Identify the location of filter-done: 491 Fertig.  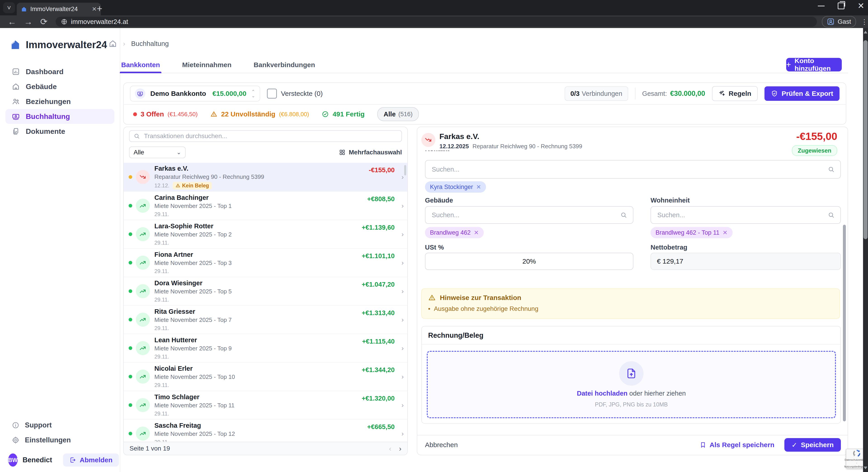
(343, 114).